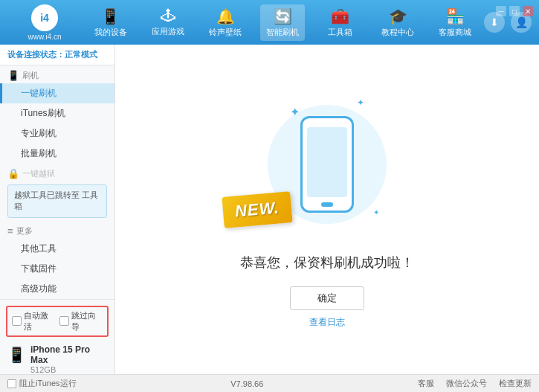 The width and height of the screenshot is (539, 392). What do you see at coordinates (327, 263) in the screenshot?
I see `success-message: 恭喜您，保资料刷机成功啦！` at bounding box center [327, 263].